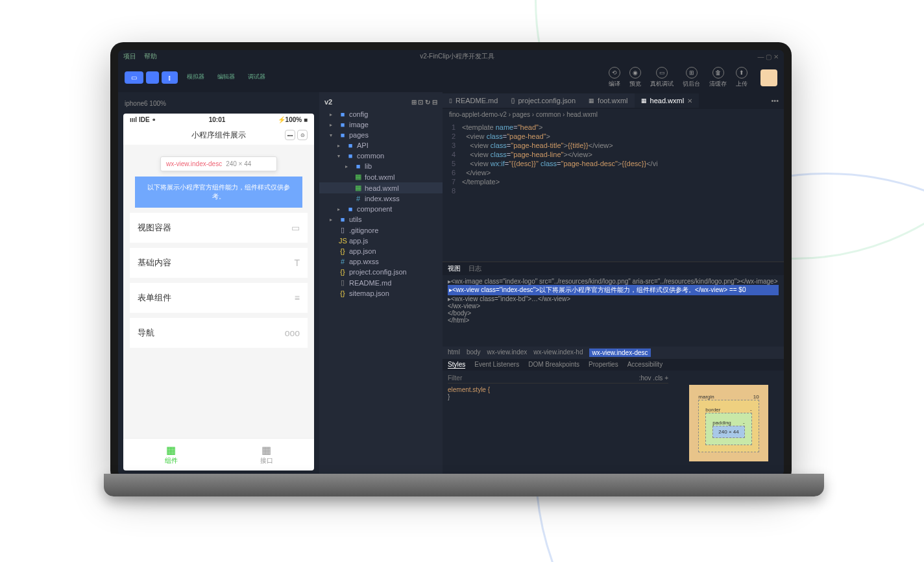  What do you see at coordinates (151, 56) in the screenshot?
I see `menu-帮助: 帮助` at bounding box center [151, 56].